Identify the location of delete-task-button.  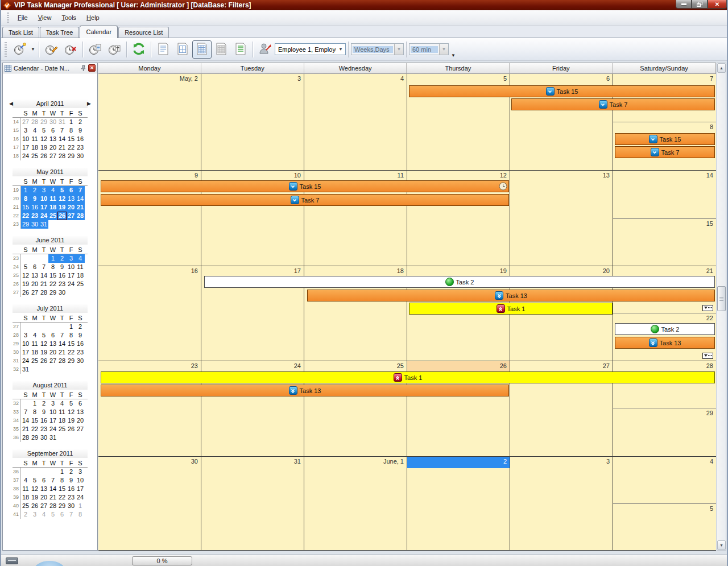
(71, 49).